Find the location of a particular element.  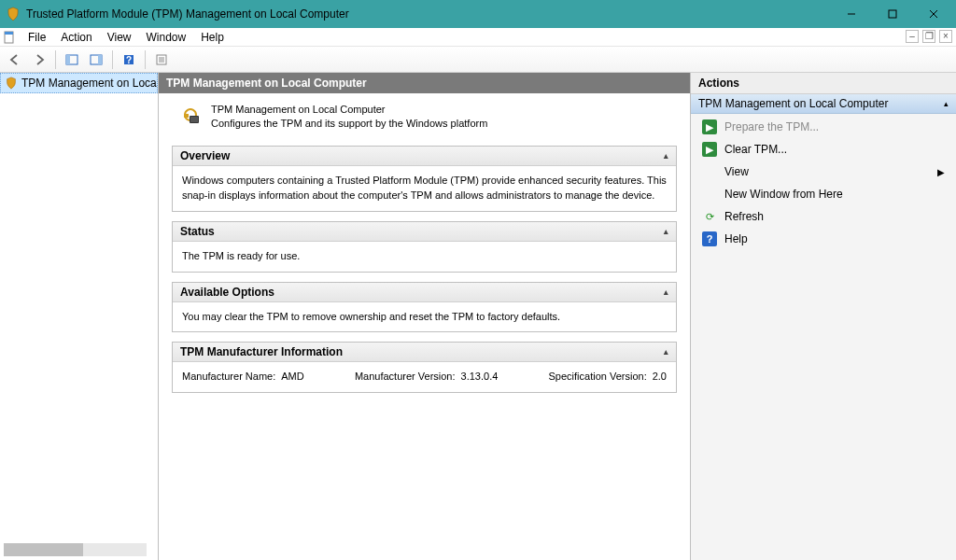

mdi-controls: – ❐ × is located at coordinates (929, 36).